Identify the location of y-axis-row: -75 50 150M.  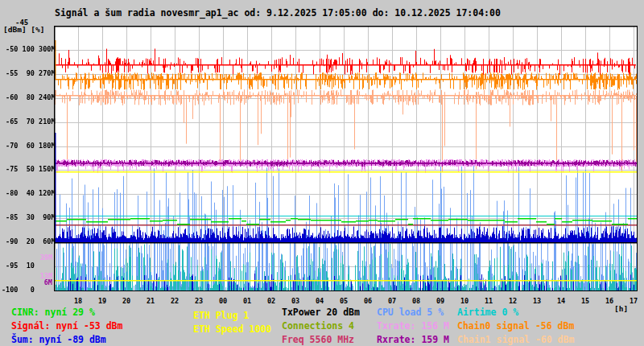
(29, 169).